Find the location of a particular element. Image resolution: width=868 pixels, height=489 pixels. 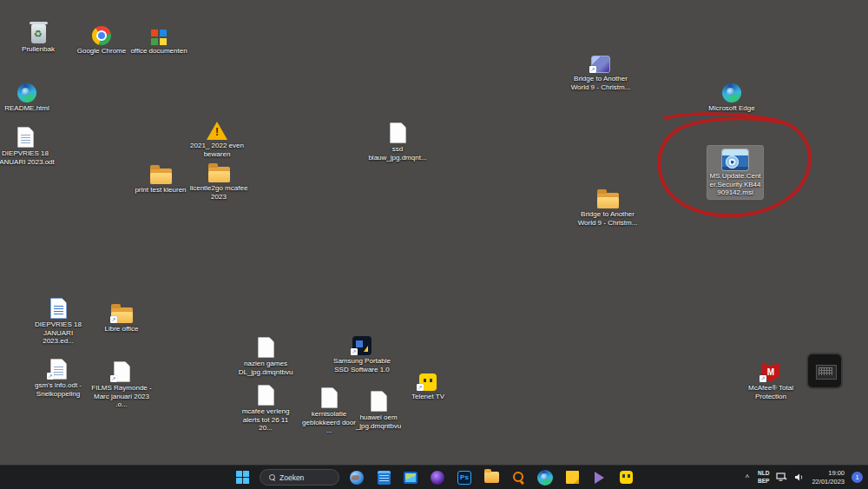

msi-installer-icon is located at coordinates (735, 159).